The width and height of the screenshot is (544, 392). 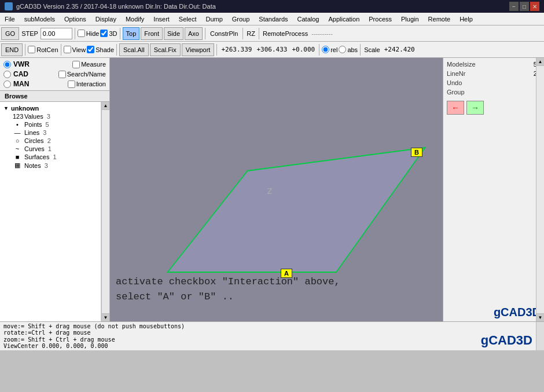 I want to click on minimize-button: −, so click(x=514, y=6).